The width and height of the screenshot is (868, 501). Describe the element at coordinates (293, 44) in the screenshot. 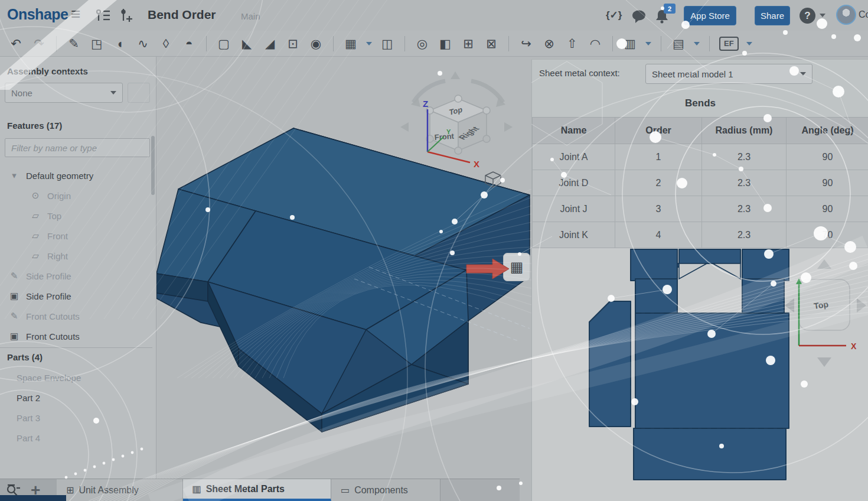

I see `shell-icon: ⊡` at that location.